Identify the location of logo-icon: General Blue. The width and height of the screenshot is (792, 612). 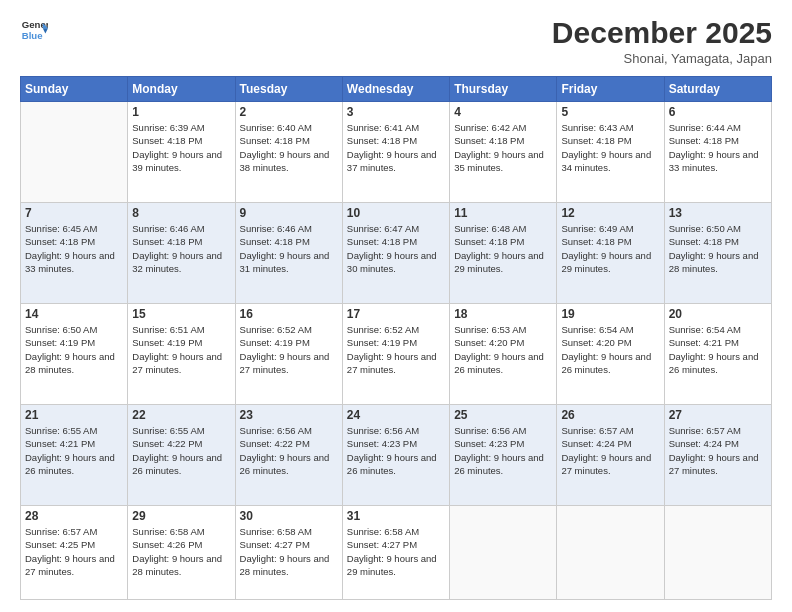
(34, 30).